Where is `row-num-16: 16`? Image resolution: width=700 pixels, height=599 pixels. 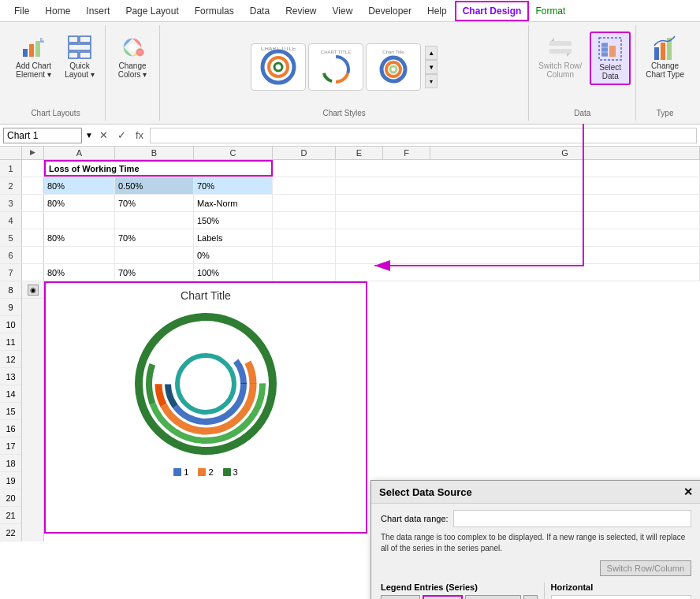 row-num-16: 16 is located at coordinates (11, 429).